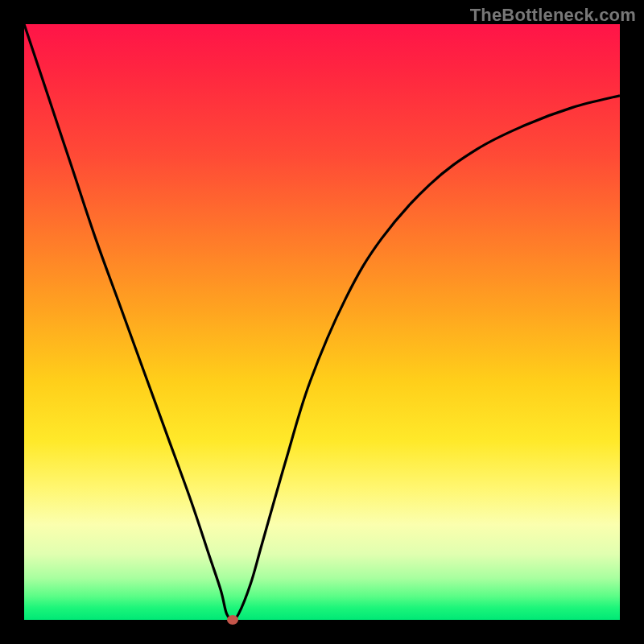 This screenshot has width=644, height=644. What do you see at coordinates (553, 15) in the screenshot?
I see `watermark-label: TheBottleneck.com` at bounding box center [553, 15].